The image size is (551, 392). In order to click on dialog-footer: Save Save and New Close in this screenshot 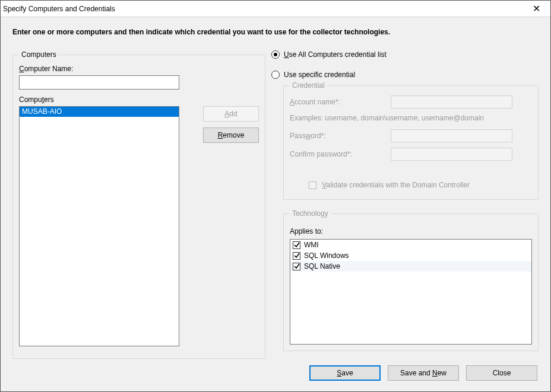, I will do `click(423, 373)`.